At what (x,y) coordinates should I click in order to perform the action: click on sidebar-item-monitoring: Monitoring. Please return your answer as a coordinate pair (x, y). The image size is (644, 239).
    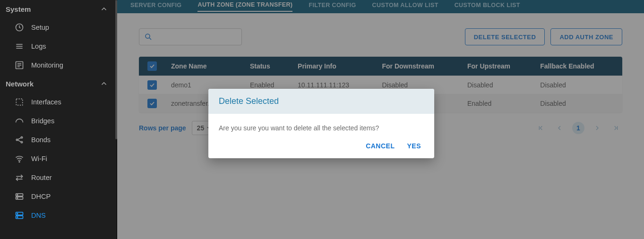
    Looking at the image, I should click on (59, 65).